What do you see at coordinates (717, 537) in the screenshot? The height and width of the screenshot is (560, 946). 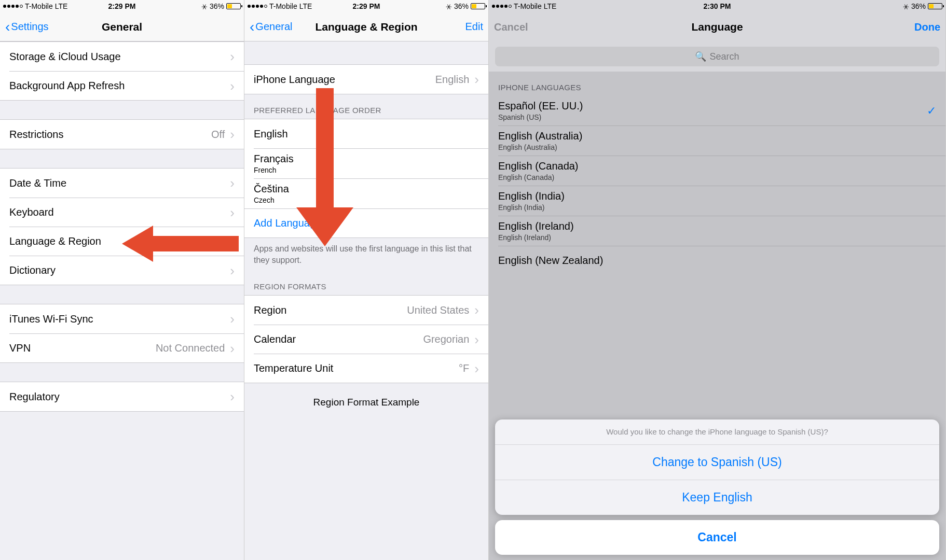 I see `action-sheet-cancel-button: Cancel` at bounding box center [717, 537].